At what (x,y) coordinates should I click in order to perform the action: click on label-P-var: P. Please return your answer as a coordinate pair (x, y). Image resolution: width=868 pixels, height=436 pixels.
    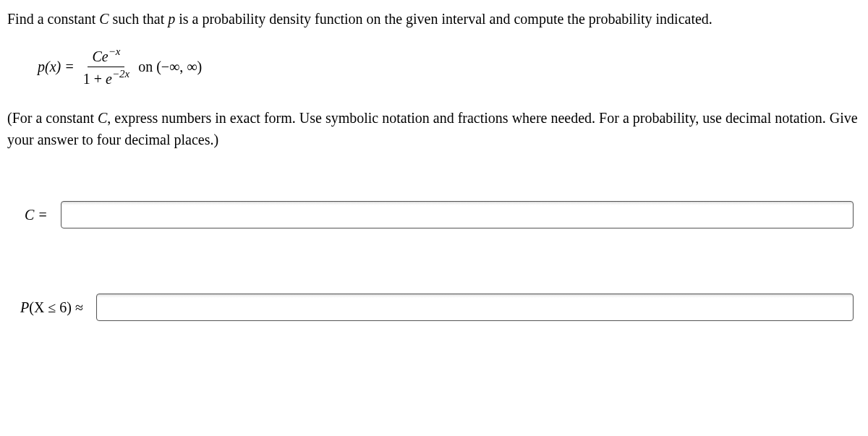
    Looking at the image, I should click on (25, 307).